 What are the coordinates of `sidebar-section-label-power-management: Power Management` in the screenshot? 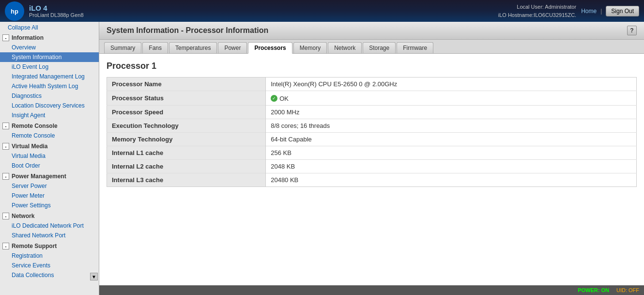 It's located at (39, 176).